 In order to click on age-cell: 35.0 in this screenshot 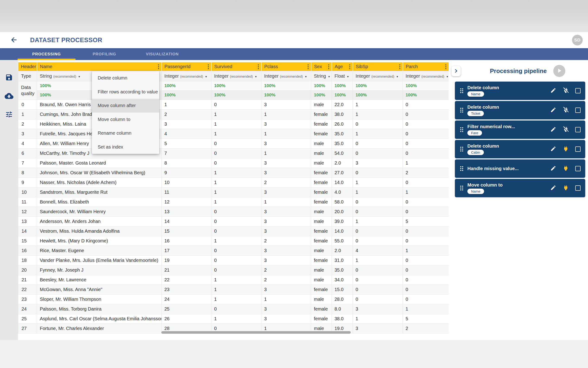, I will do `click(342, 270)`.